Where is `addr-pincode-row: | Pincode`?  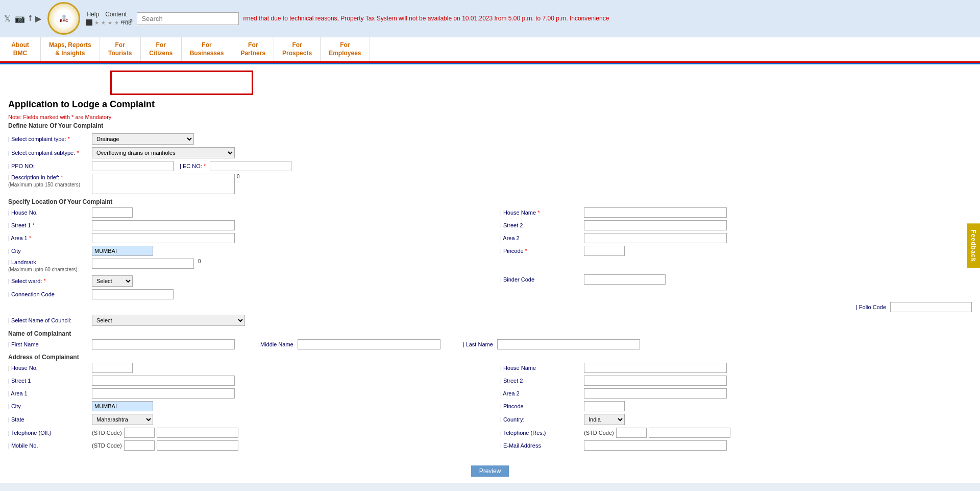
addr-pincode-row: | Pincode is located at coordinates (736, 406).